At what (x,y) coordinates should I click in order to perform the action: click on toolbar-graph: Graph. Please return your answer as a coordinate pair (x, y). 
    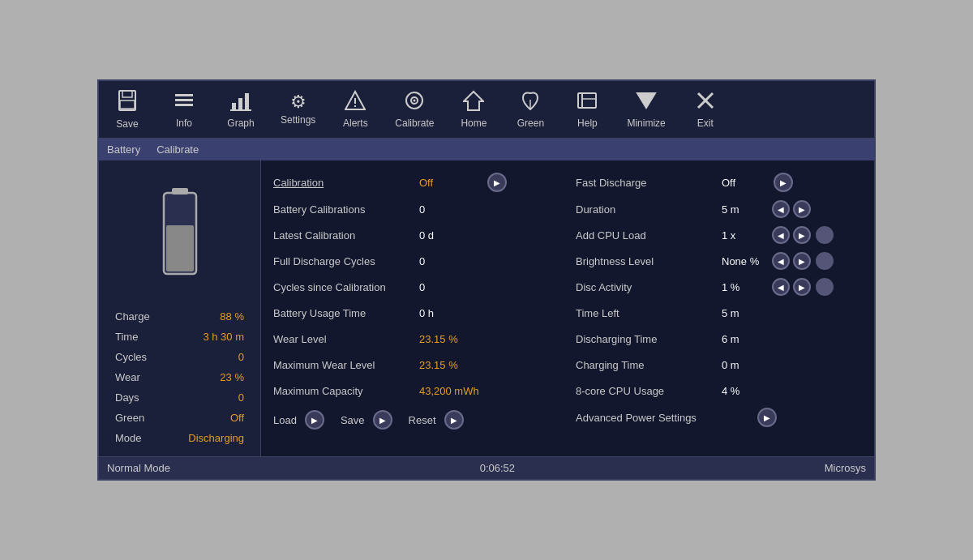
    Looking at the image, I should click on (241, 109).